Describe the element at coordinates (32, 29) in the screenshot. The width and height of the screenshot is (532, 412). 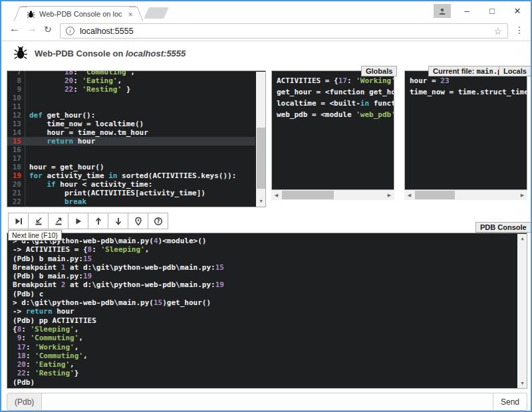
I see `forward-icon: →` at that location.